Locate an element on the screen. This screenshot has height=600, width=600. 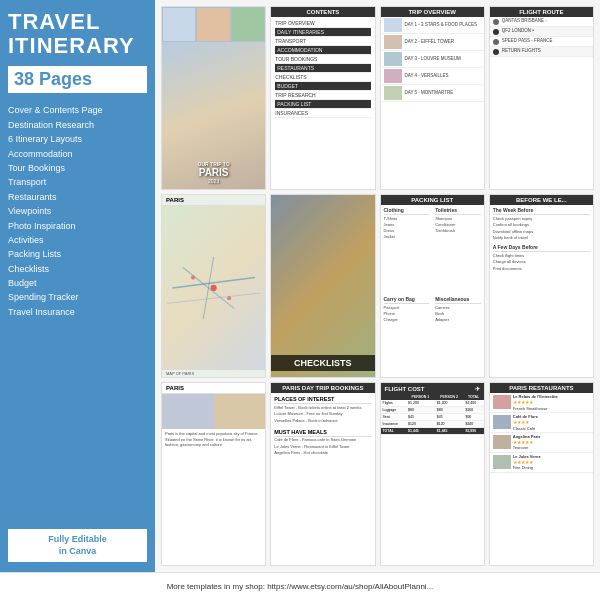
before-days: A Few Days Before Check flight times Cha… is located at coordinates (542, 258).